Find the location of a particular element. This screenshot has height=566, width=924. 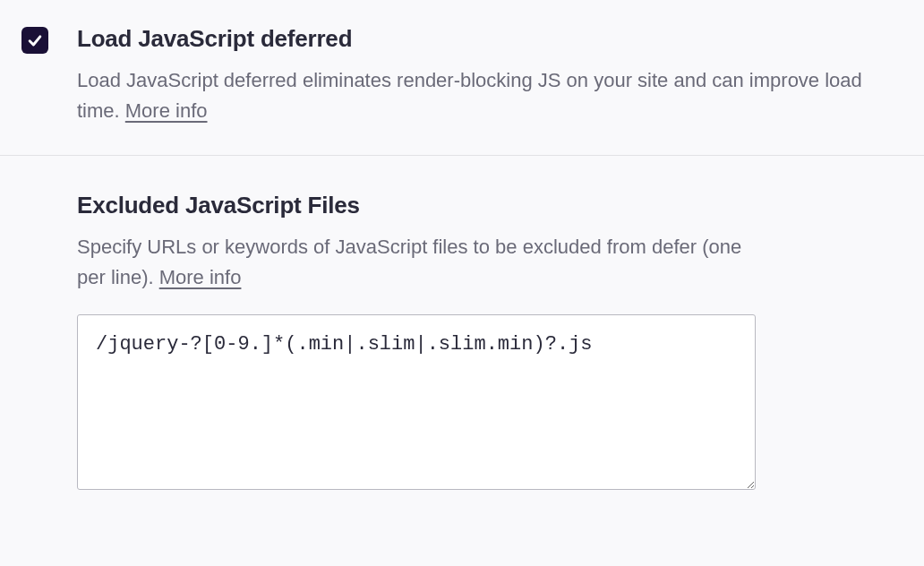

check-icon is located at coordinates (35, 40).